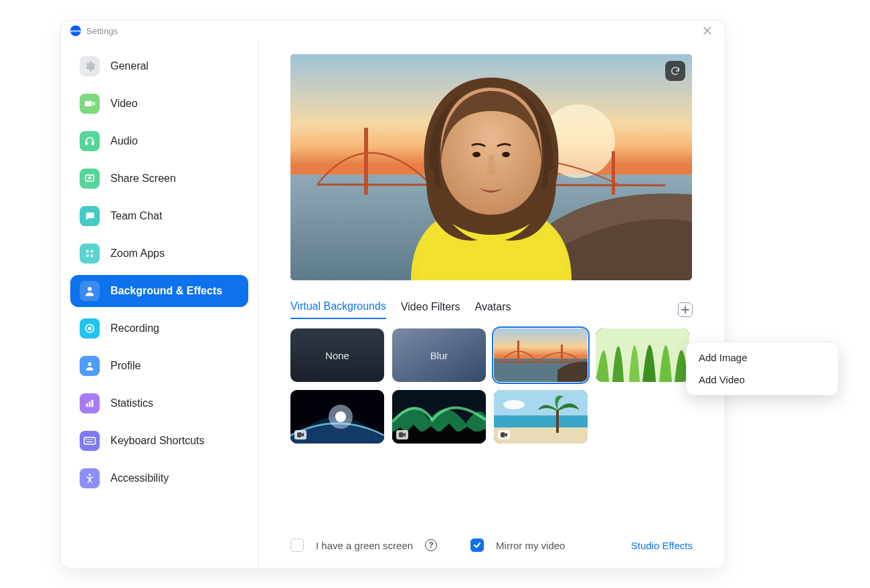  Describe the element at coordinates (530, 546) in the screenshot. I see `mirror-video-label: Mirror my video` at that location.